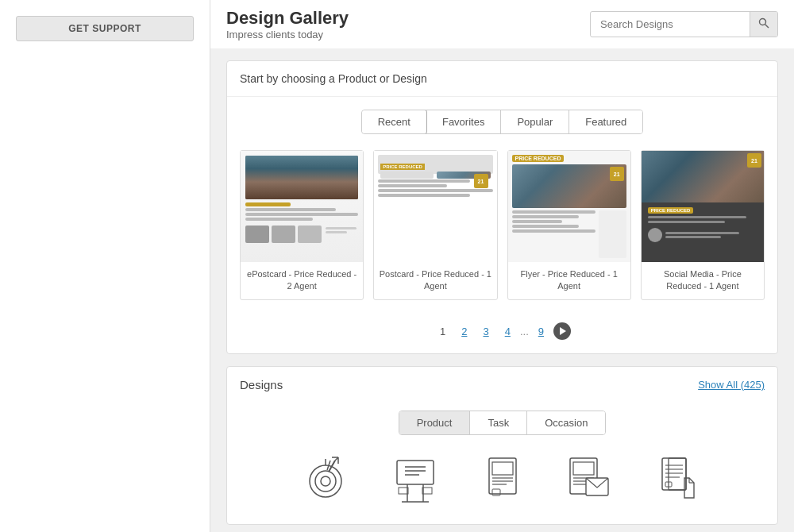 This screenshot has width=794, height=532. I want to click on panel-header-text: Start by choosing a Product or Design, so click(333, 79).